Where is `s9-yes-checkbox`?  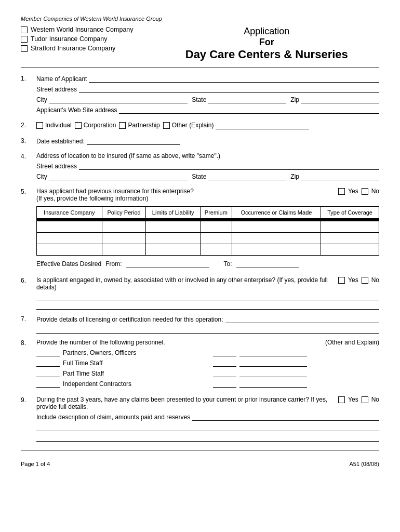
s9-yes-checkbox is located at coordinates (342, 400).